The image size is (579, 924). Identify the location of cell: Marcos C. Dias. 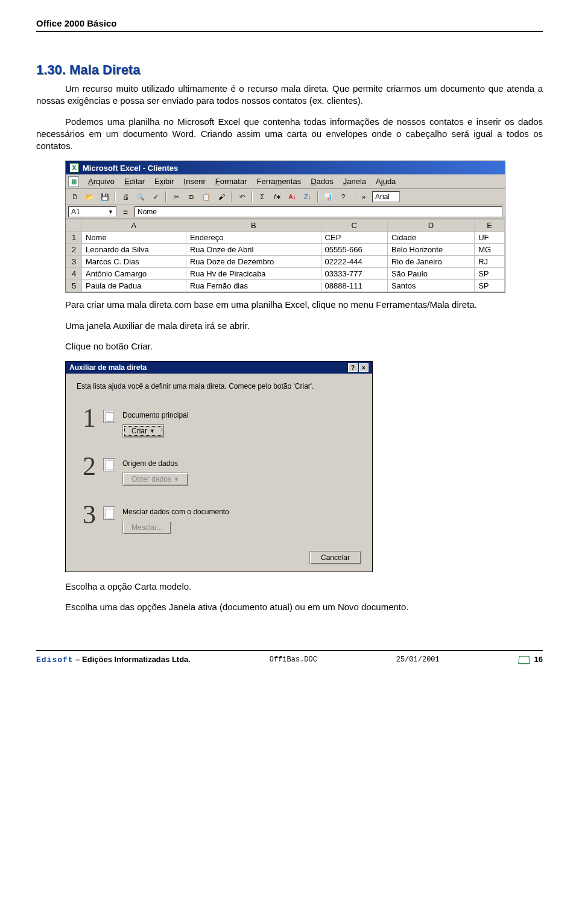
(134, 262).